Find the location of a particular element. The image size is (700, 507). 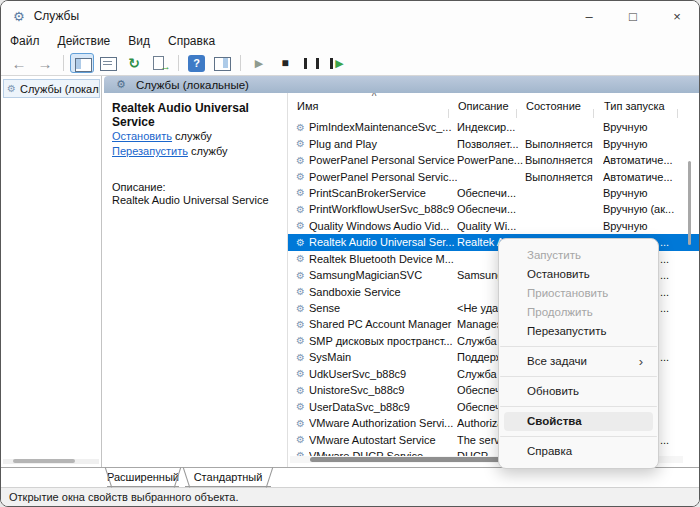

column-header-name: Имя is located at coordinates (308, 106).